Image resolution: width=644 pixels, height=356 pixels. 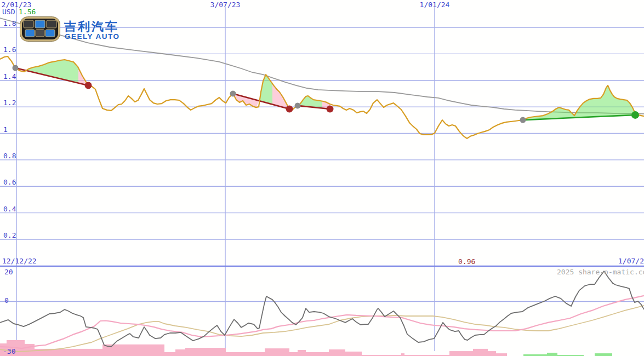 I want to click on y-tick-label: 0.4, so click(x=10, y=209).